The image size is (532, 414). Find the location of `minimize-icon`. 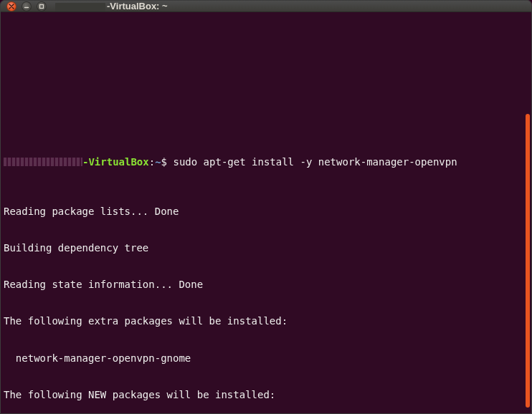

minimize-icon is located at coordinates (27, 6).